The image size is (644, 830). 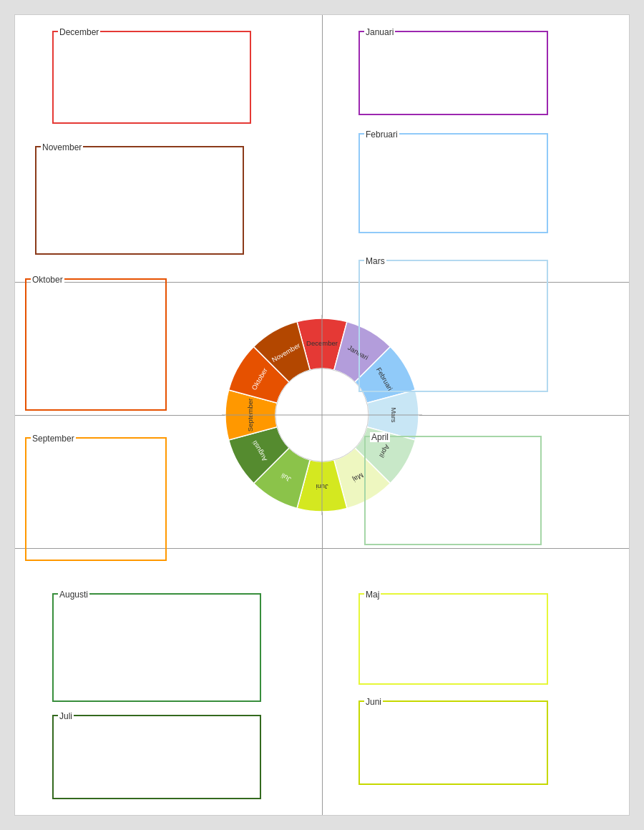 I want to click on month-box-januari, so click(x=454, y=73).